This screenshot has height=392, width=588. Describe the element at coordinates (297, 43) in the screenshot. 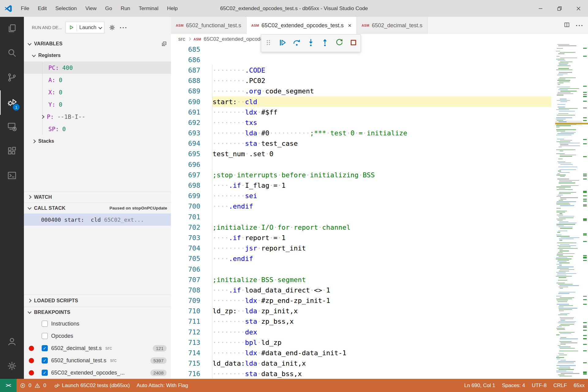

I see `step-over-button` at that location.